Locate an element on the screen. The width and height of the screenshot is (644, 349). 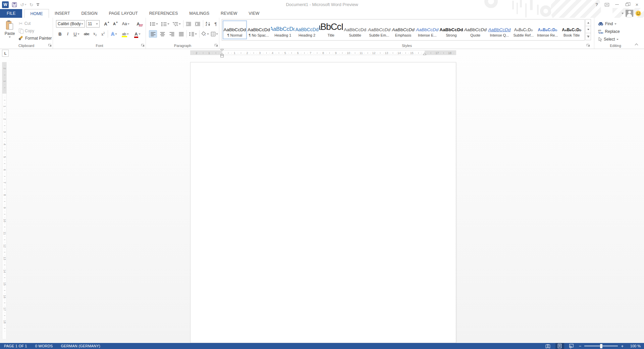
change-case-button: Aa is located at coordinates (126, 24).